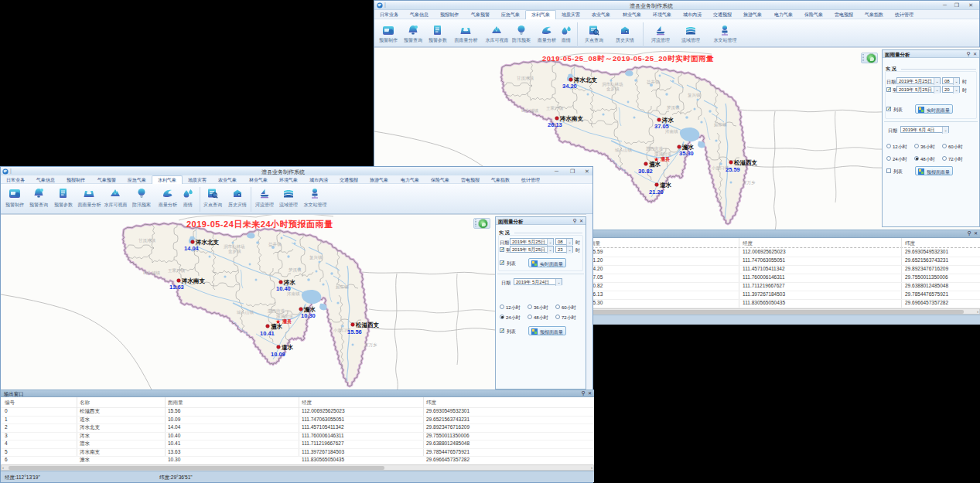 Image resolution: width=980 pixels, height=483 pixels. I want to click on svg-text: 37.05, so click(662, 127).